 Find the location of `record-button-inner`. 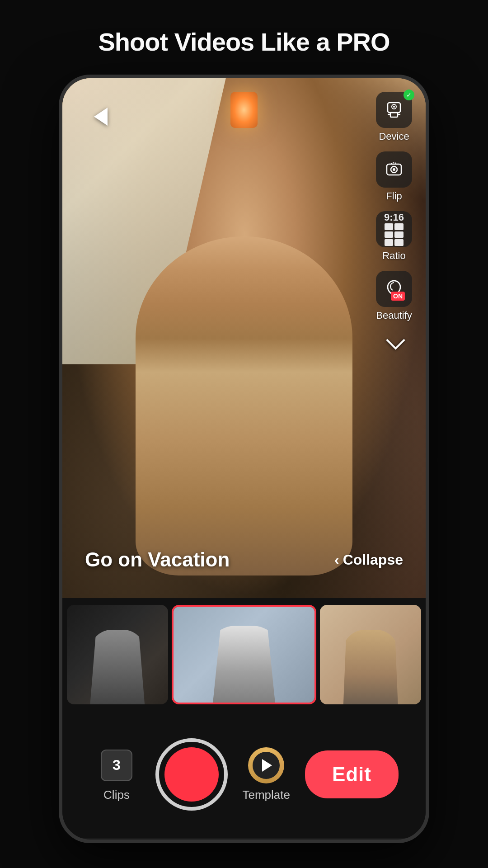

record-button-inner is located at coordinates (192, 774).